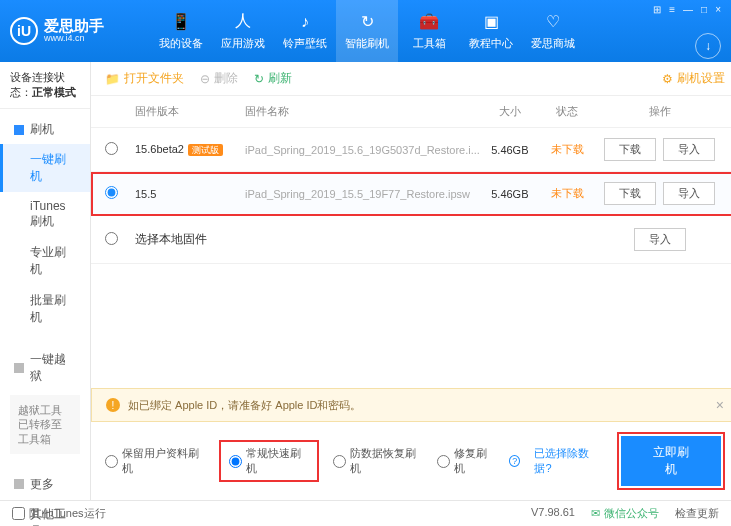 The height and width of the screenshot is (526, 731). What do you see at coordinates (45, 309) in the screenshot?
I see `sidebar-item-batch: 批量刷机` at bounding box center [45, 309].